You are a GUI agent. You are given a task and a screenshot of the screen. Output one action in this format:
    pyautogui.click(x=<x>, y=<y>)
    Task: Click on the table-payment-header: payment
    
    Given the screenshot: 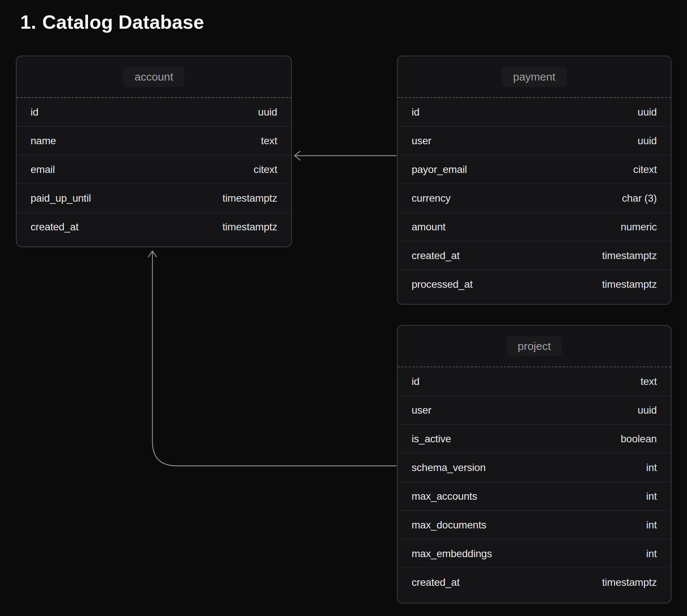 What is the action you would take?
    pyautogui.click(x=534, y=77)
    